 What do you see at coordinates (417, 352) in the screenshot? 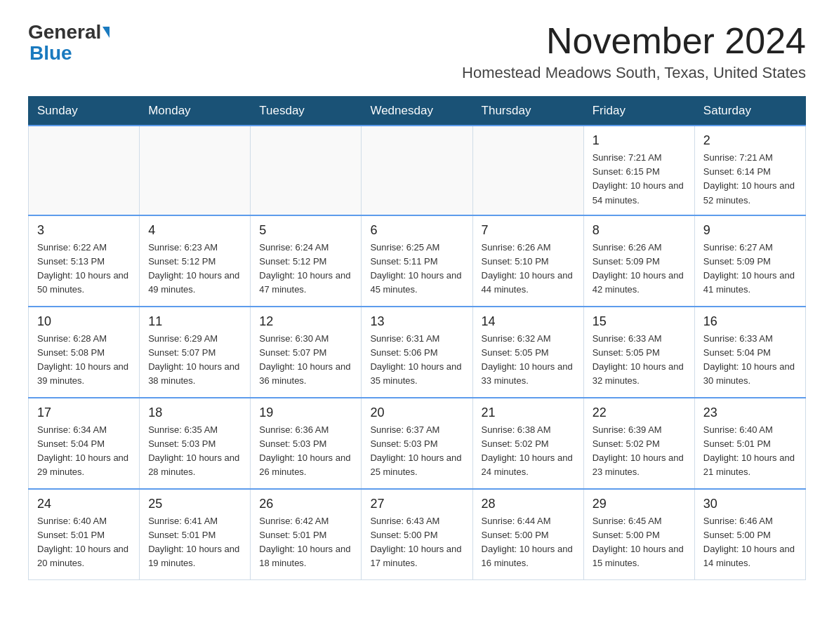
I see `calendar-cell: 13Sunrise: 6:31 AMSunset: 5:06 PMDayligh…` at bounding box center [417, 352].